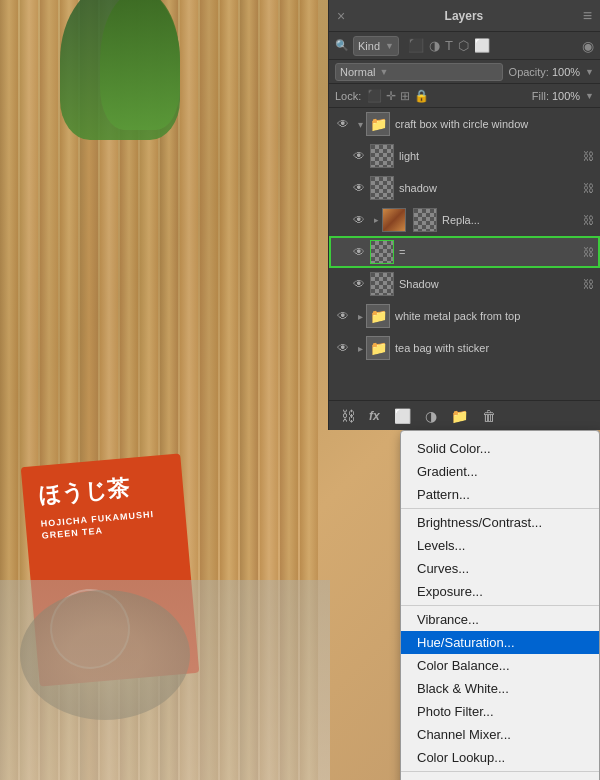  Describe the element at coordinates (431, 416) in the screenshot. I see `adjustment-btn: ◑` at that location.